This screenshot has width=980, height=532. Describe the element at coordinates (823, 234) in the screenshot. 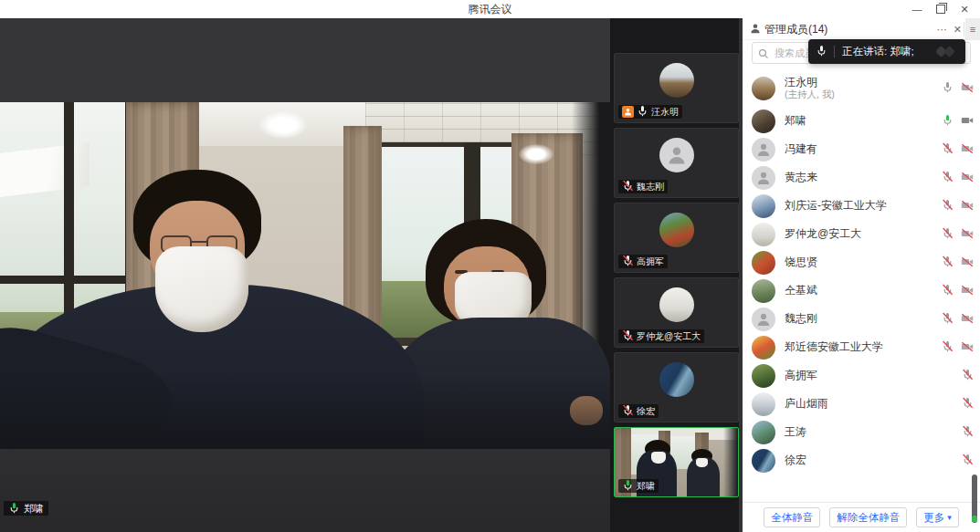

I see `member-name: 罗仲龙@安工大` at that location.